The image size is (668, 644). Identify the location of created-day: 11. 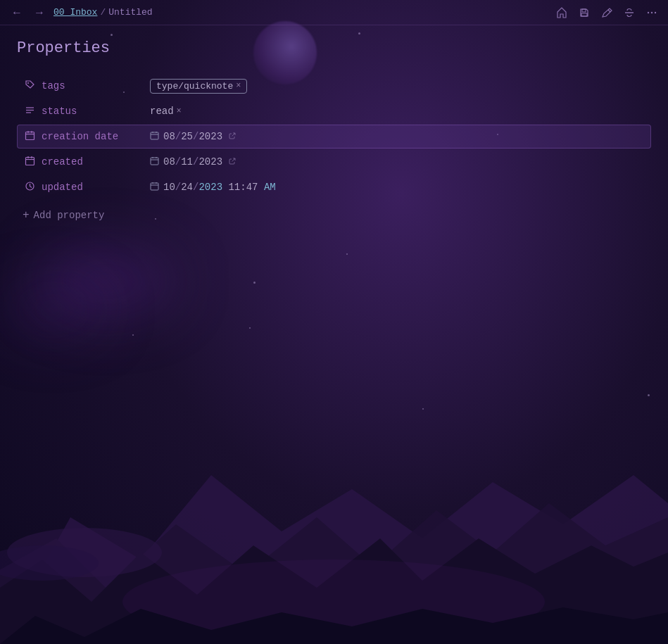
(187, 162).